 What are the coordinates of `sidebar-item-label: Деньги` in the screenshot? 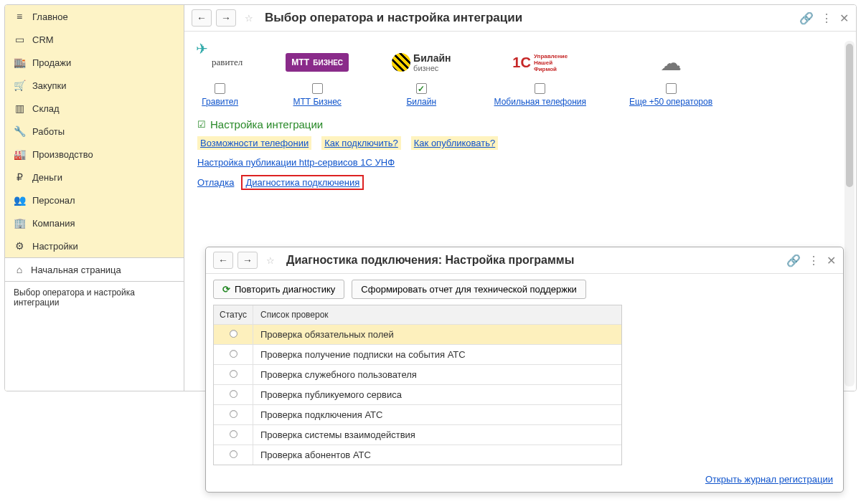 It's located at (47, 178).